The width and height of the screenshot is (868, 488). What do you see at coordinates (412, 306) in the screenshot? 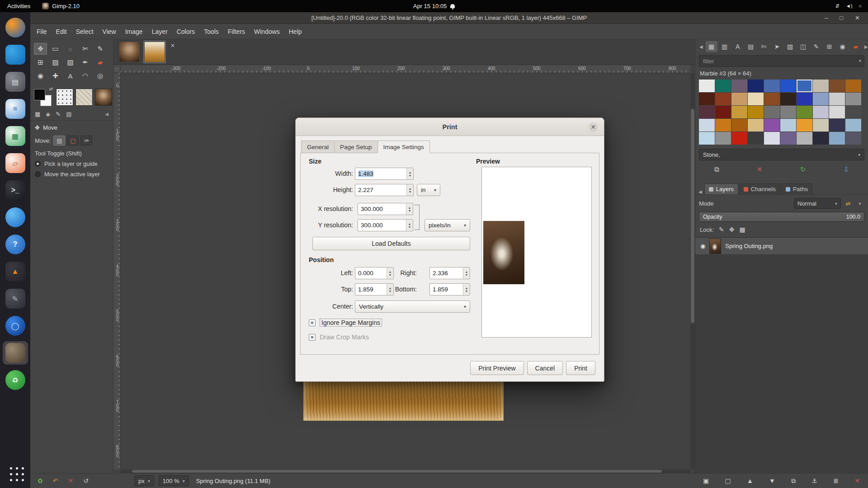
I see `center-select: Vertically ▾` at bounding box center [412, 306].